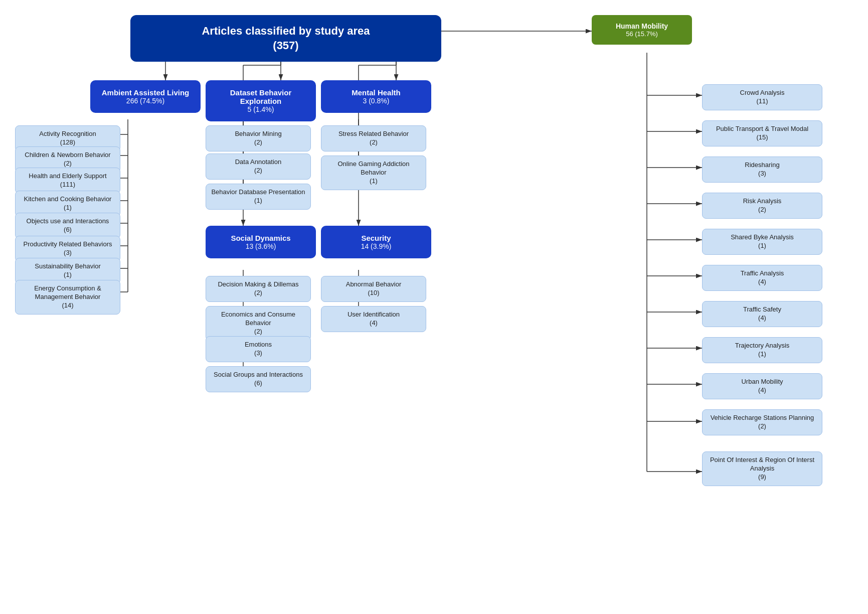 Image resolution: width=868 pixels, height=614 pixels. What do you see at coordinates (376, 238) in the screenshot?
I see `security-label: Security` at bounding box center [376, 238].